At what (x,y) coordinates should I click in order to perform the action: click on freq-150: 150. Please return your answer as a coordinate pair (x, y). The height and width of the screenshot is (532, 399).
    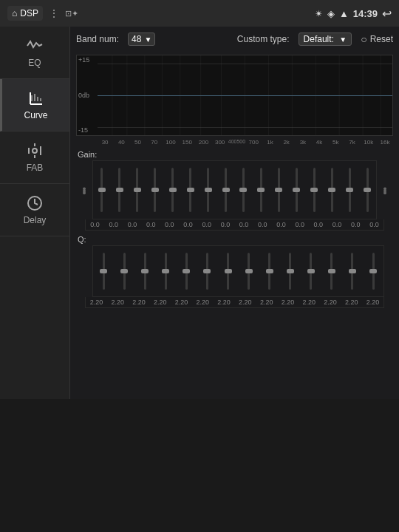
    Looking at the image, I should click on (187, 142).